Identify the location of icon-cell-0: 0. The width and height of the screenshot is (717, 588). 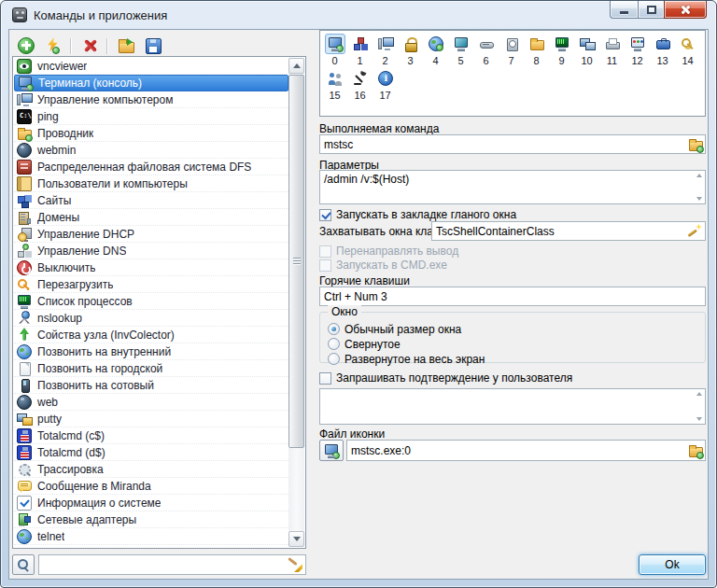
(334, 50).